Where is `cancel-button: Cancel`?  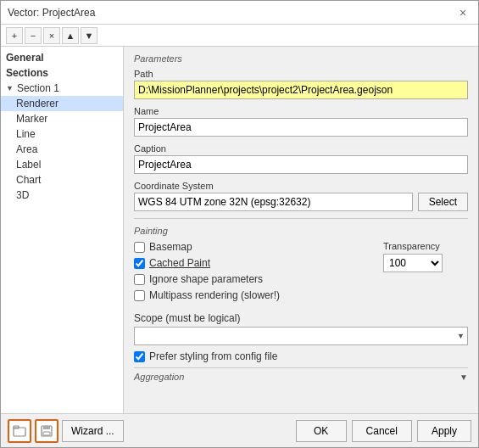
cancel-button: Cancel is located at coordinates (382, 431).